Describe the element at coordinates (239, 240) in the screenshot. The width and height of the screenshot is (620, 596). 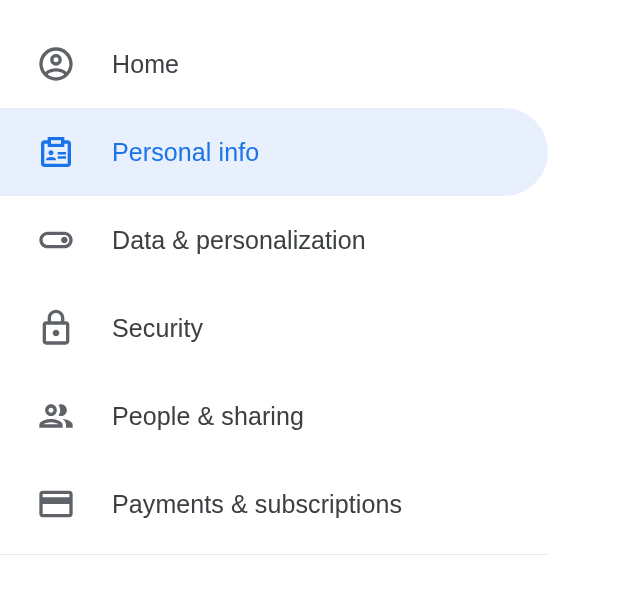
I see `sidebar-item-label: Data & personalization` at that location.